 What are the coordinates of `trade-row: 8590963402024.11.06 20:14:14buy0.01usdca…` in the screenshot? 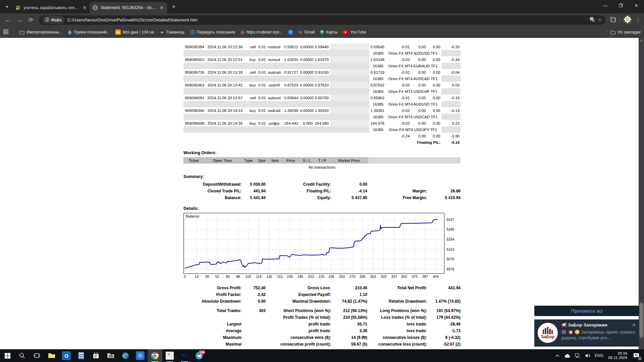 It's located at (322, 111).